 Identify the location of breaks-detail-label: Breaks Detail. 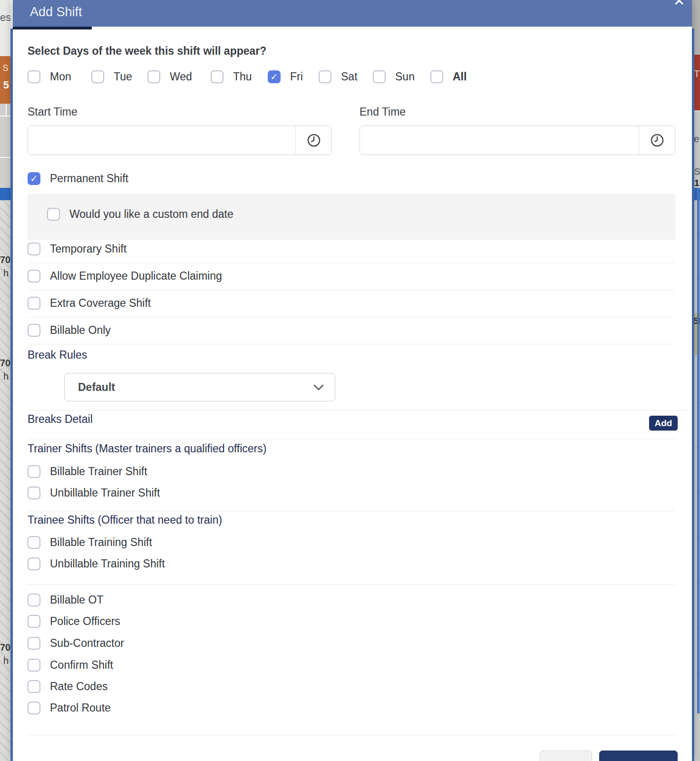
(60, 420).